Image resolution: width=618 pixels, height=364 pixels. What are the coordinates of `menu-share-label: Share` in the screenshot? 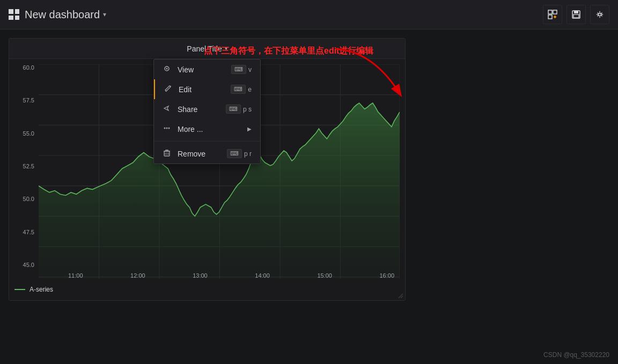 It's located at (188, 109).